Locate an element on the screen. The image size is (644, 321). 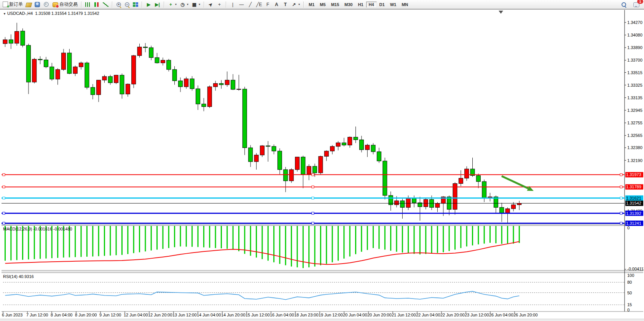
toolbar-group-4: +▾◷▾▦▾ is located at coordinates (184, 5).